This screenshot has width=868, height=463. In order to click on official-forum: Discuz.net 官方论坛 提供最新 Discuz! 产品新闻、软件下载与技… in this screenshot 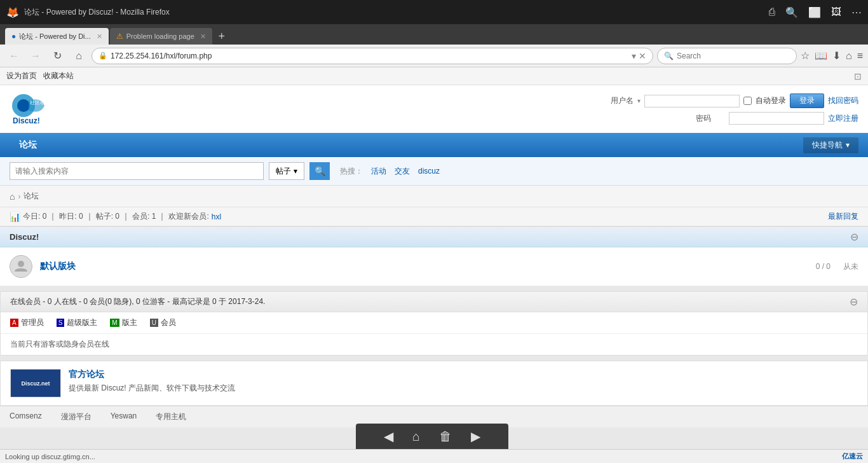, I will do `click(434, 383)`.